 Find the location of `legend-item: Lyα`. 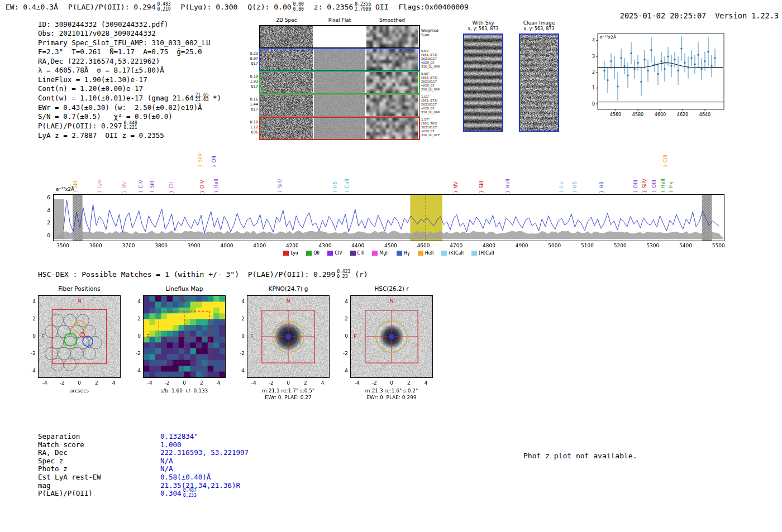

legend-item: Lyα is located at coordinates (290, 253).